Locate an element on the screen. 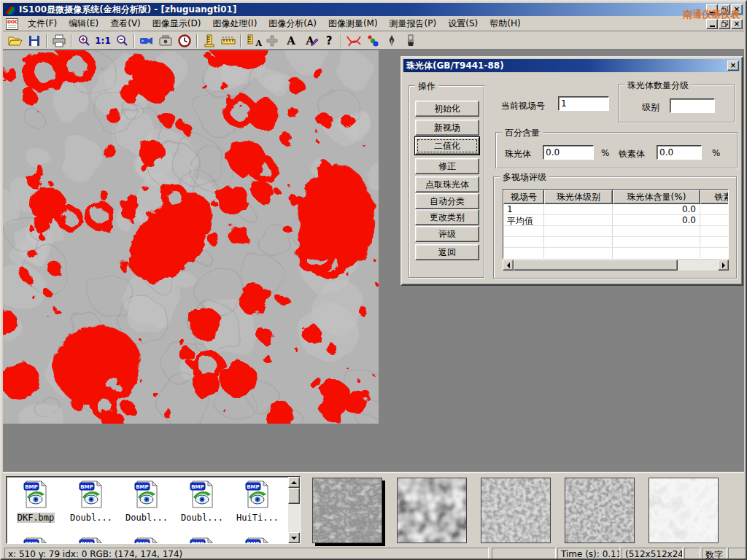 The image size is (747, 560). svg-text: BMP is located at coordinates (142, 542).